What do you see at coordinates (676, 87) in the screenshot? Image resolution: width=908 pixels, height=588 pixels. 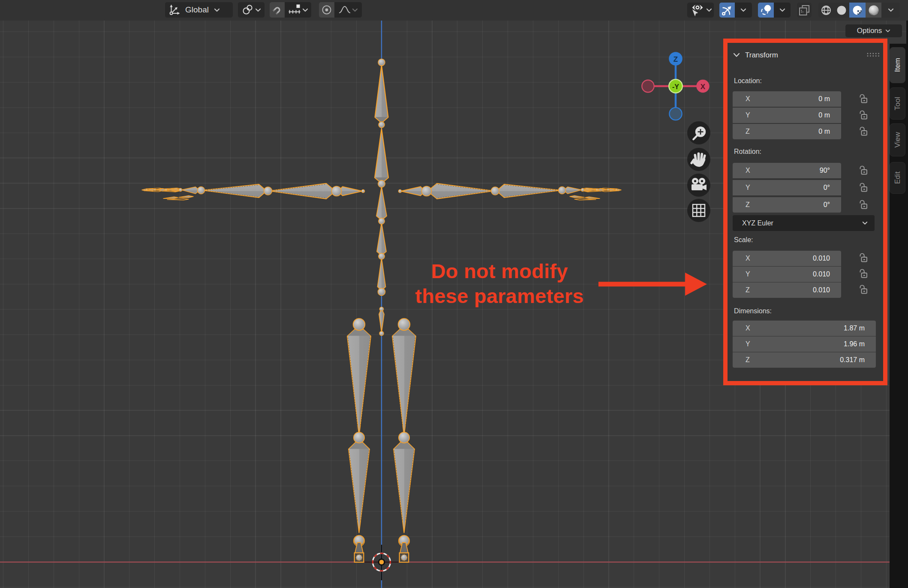 I see `svg-text: -Y` at bounding box center [676, 87].